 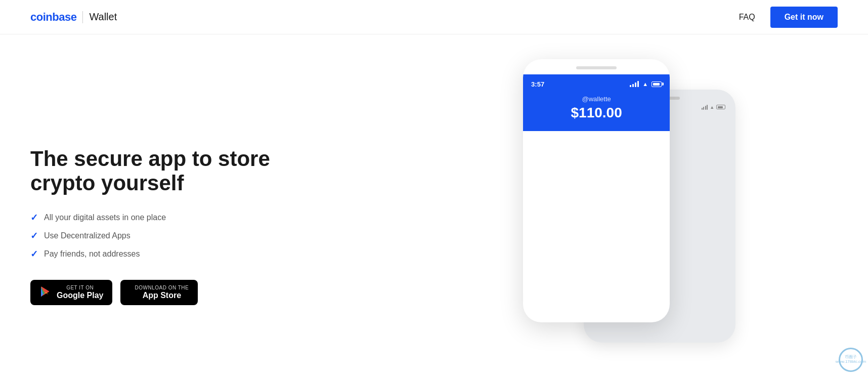 What do you see at coordinates (851, 360) in the screenshot?
I see `watermark: 币圈子www.178btc.com` at bounding box center [851, 360].